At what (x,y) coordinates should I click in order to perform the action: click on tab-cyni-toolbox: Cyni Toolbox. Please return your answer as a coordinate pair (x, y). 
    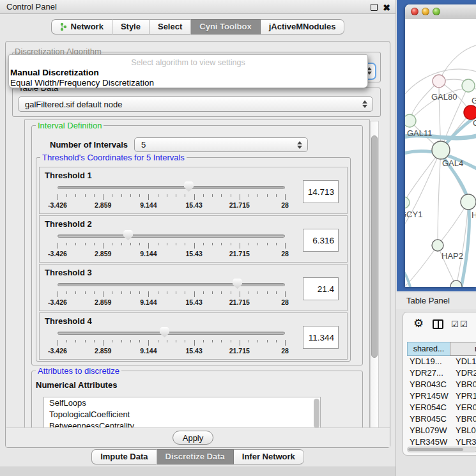
    Looking at the image, I should click on (226, 27).